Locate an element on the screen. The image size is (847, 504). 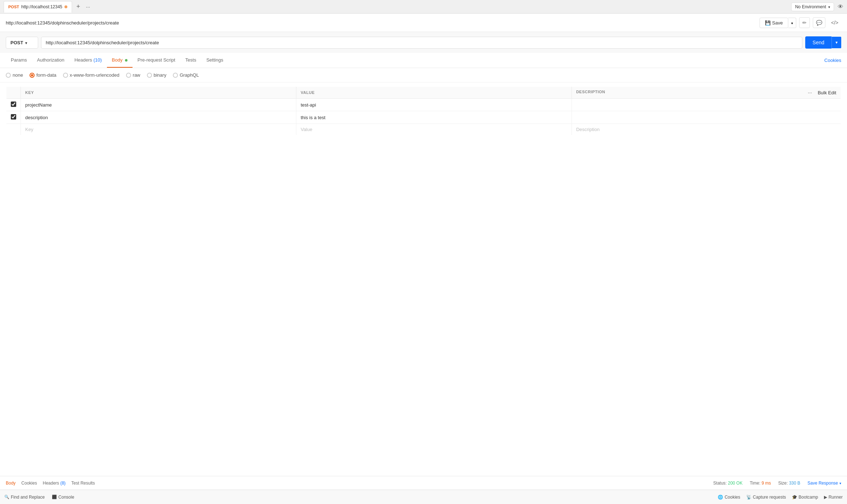
table-more-button: ··· is located at coordinates (810, 93).